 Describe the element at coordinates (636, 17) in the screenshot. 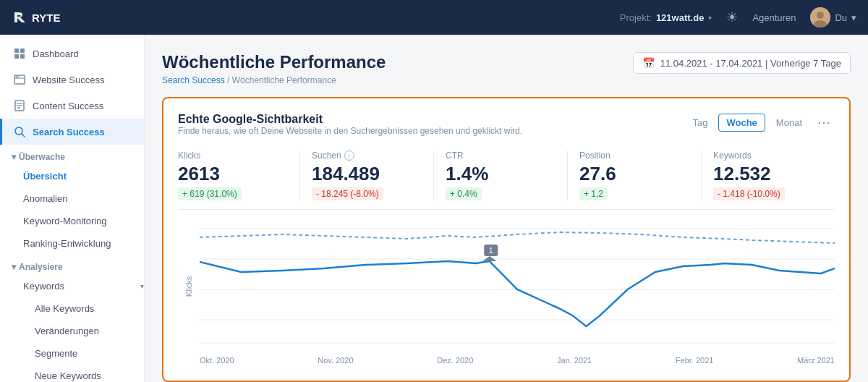

I see `project-label: Projekt:` at that location.